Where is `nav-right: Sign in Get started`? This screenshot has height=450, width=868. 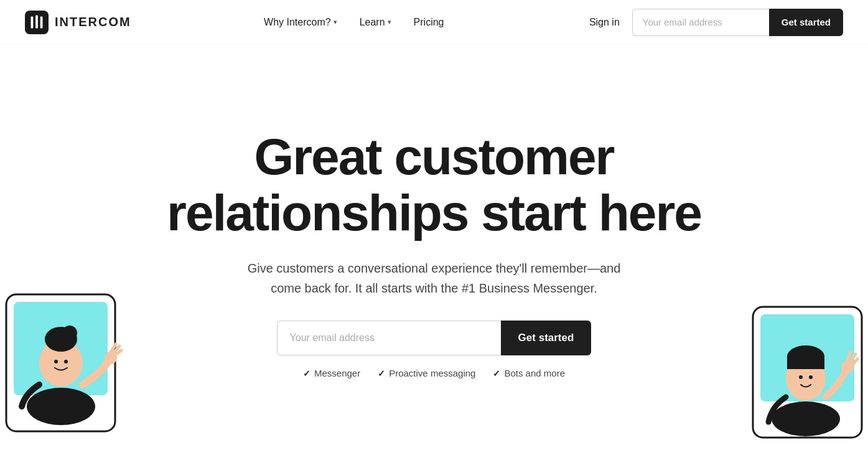 nav-right: Sign in Get started is located at coordinates (710, 22).